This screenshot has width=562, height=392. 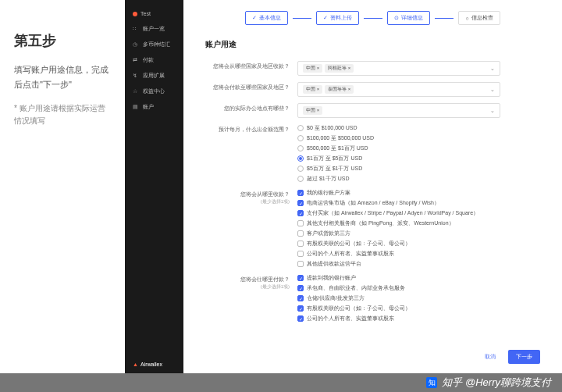 I want to click on checkbox-option: 承包商、自由职业者、内部业务承包服务, so click(x=418, y=288).